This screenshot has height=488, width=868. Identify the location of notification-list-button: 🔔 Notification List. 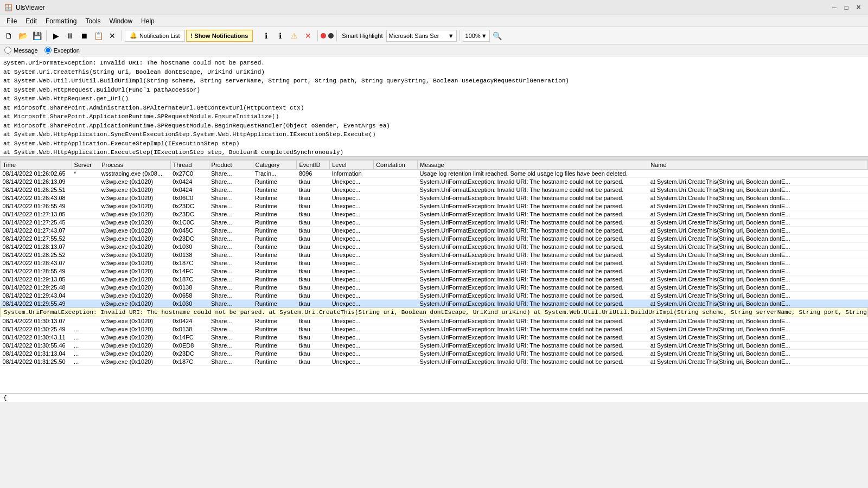
(155, 36).